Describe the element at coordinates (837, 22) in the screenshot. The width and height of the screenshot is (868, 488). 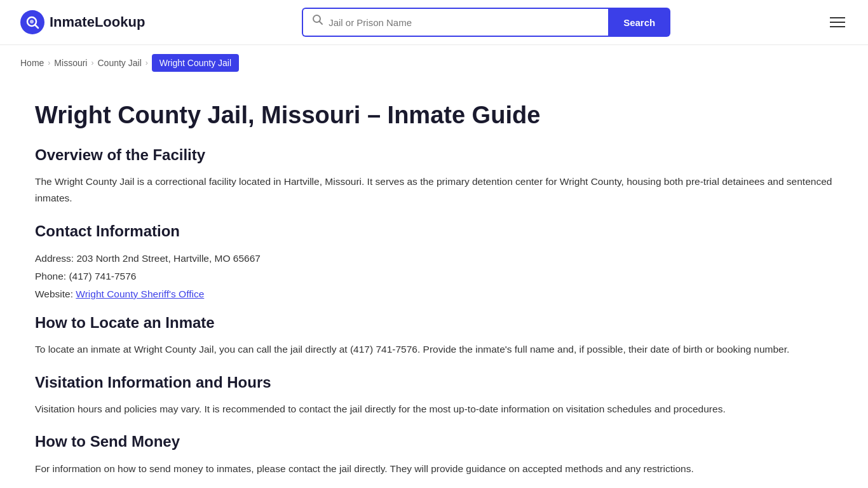
I see `hamburger-menu` at that location.